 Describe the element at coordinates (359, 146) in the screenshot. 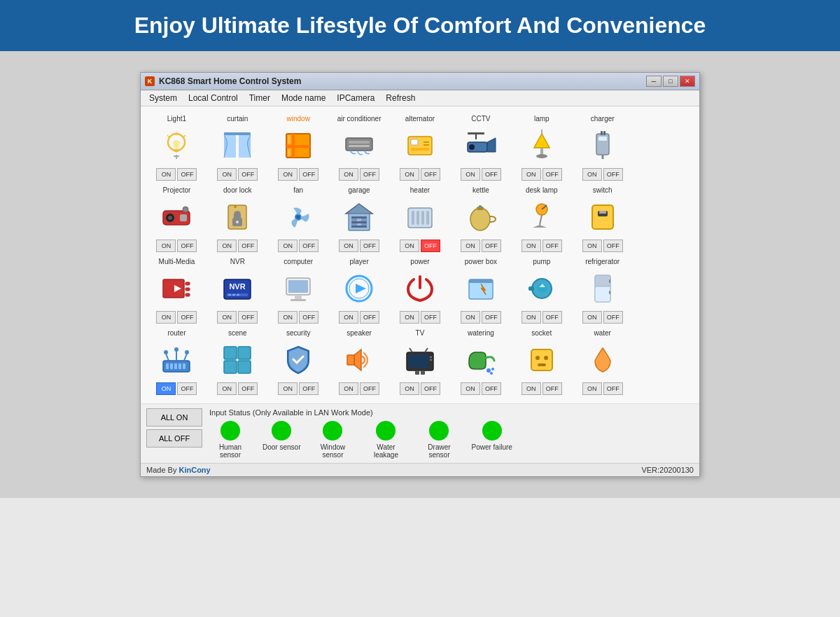

I see `device-icon-air-conditioner` at that location.